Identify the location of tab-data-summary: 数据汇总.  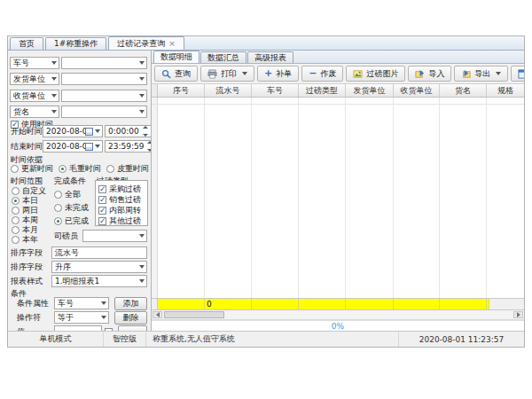
(223, 57).